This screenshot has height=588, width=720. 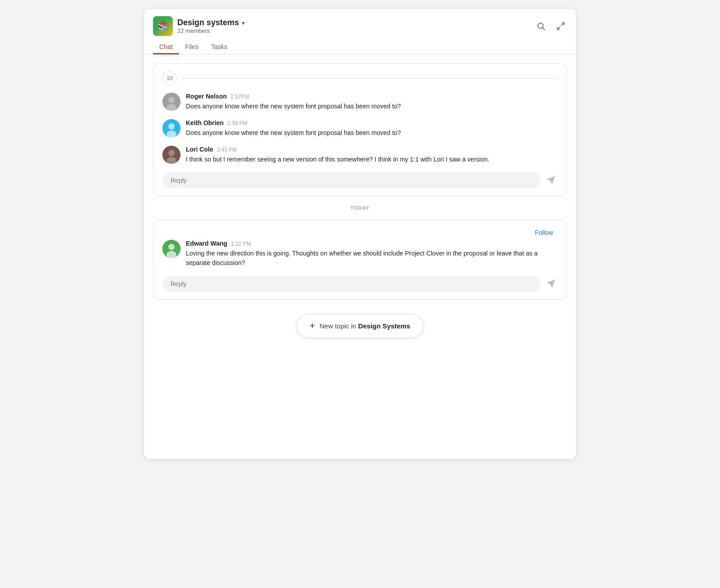 What do you see at coordinates (200, 149) in the screenshot?
I see `author-lori: Lori Cole` at bounding box center [200, 149].